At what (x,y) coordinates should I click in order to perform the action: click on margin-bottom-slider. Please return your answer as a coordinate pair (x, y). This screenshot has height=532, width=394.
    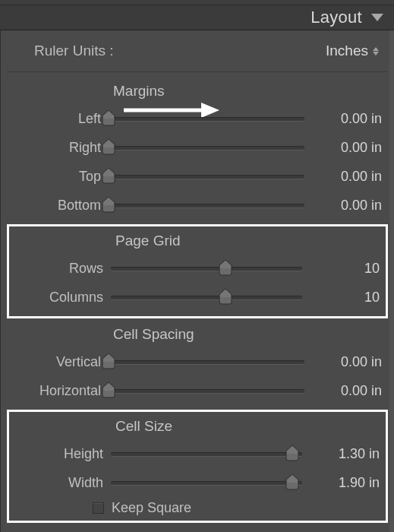
    Looking at the image, I should click on (206, 205).